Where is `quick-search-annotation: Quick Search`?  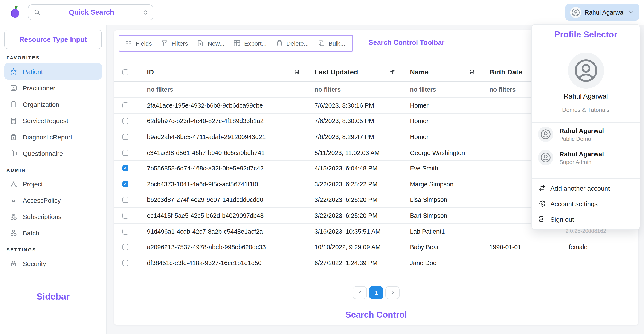 quick-search-annotation: Quick Search is located at coordinates (92, 12).